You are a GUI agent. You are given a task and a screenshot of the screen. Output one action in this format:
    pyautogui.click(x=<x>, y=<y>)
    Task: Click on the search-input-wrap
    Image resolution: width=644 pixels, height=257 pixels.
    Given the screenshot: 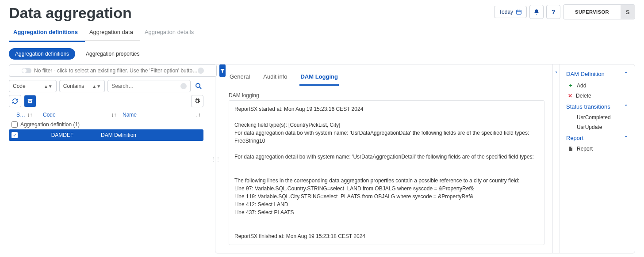 What is the action you would take?
    pyautogui.click(x=149, y=86)
    